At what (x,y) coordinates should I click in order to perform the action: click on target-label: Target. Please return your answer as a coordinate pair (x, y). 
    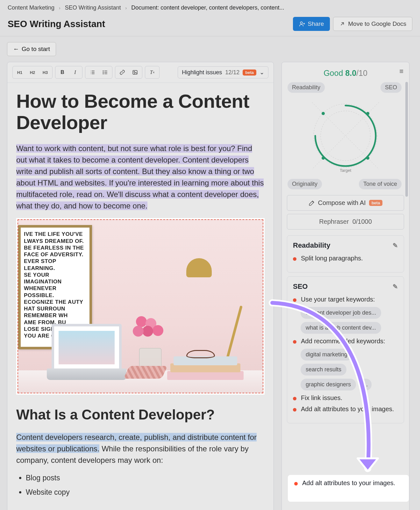
    Looking at the image, I should click on (345, 170).